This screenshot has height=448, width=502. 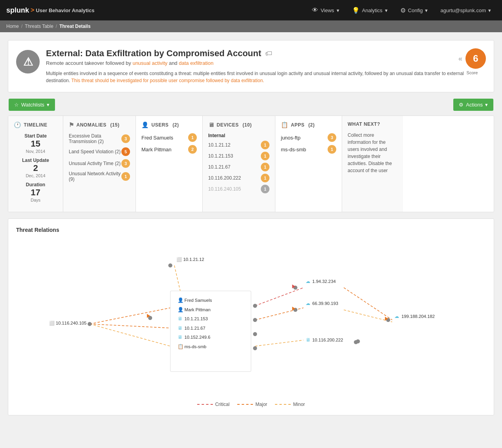 What do you see at coordinates (35, 160) in the screenshot?
I see `last-update-label: Last Update` at bounding box center [35, 160].